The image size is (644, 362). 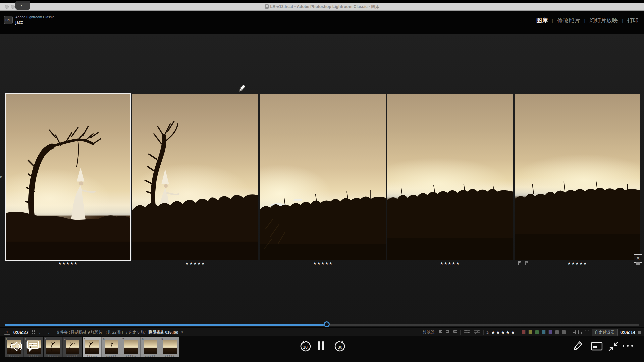 What do you see at coordinates (17, 346) in the screenshot?
I see `volume-icon` at bounding box center [17, 346].